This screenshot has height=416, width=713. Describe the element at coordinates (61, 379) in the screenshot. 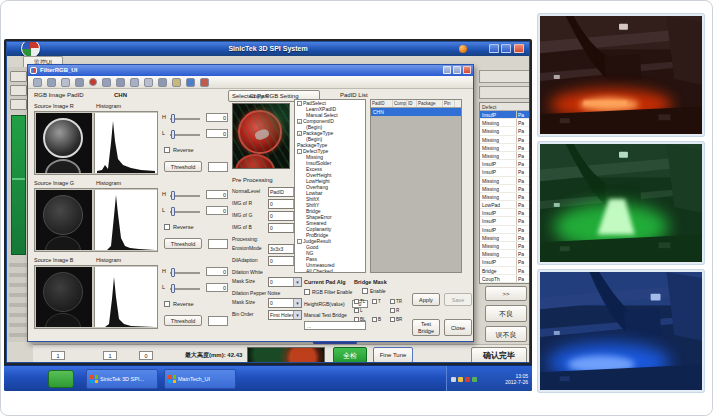

I see `start-button` at that location.